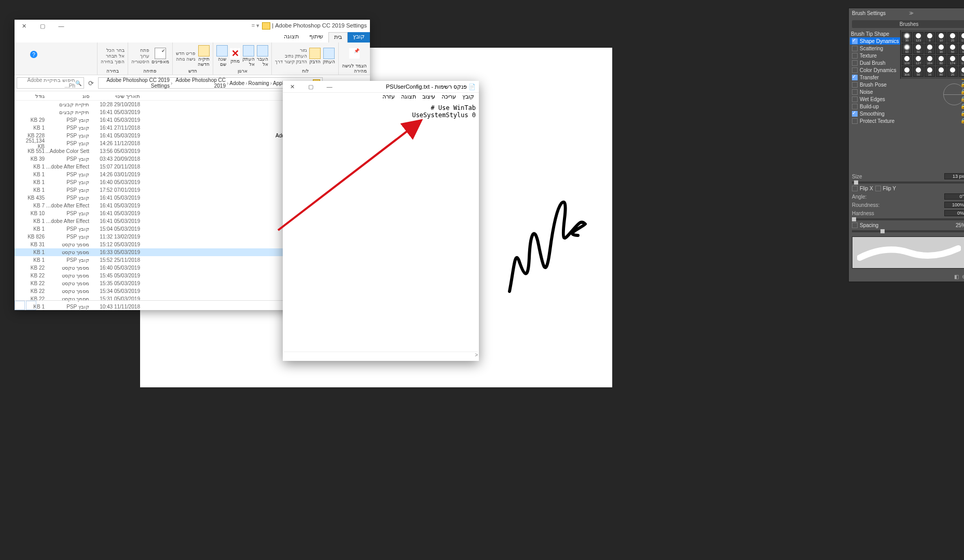 This screenshot has height=560, width=964. Describe the element at coordinates (930, 60) in the screenshot. I see `brush-thumb: 284` at that location.